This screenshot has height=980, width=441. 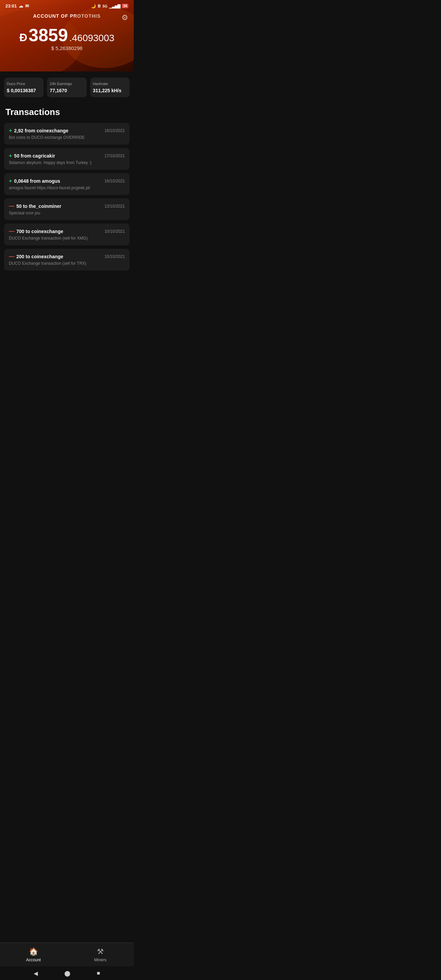 I want to click on tx-desc-4: DUCO Exchange transaction (sell for XMG), so click(x=67, y=238).